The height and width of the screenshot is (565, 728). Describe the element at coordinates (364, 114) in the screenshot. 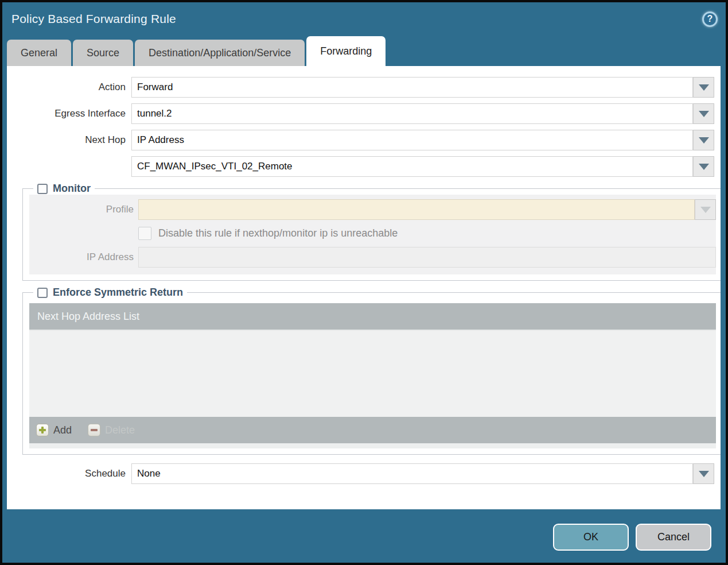

I see `egress-interface-row: Egress Interface` at that location.